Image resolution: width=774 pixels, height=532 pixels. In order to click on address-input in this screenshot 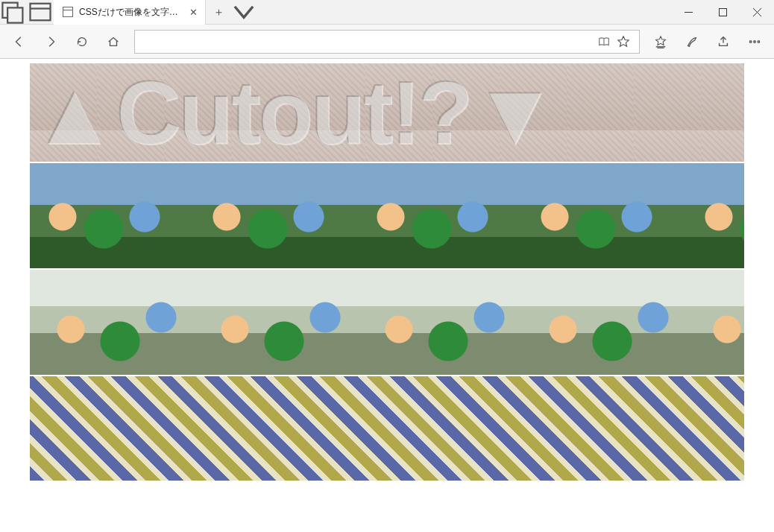, I will do `click(368, 42)`.